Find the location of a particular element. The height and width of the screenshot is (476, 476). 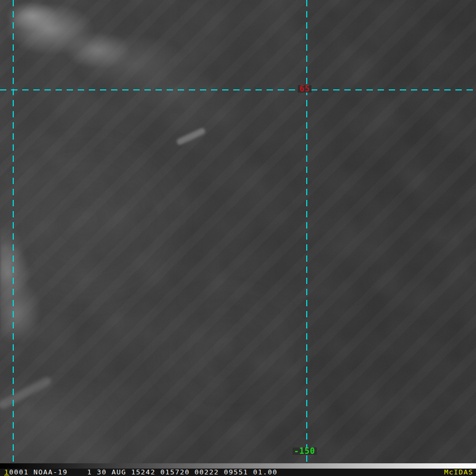

latitude-gridline-65n is located at coordinates (238, 90).